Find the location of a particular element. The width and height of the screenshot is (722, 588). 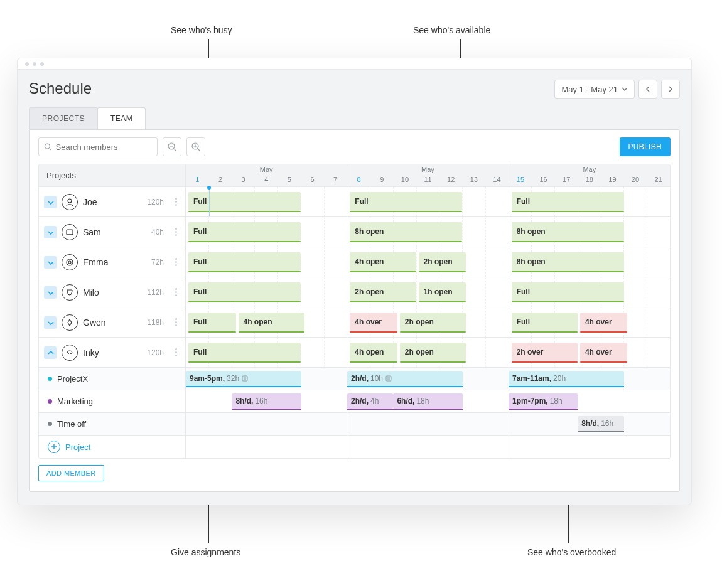

assignment-bar: 6h/d,18h is located at coordinates (428, 401).